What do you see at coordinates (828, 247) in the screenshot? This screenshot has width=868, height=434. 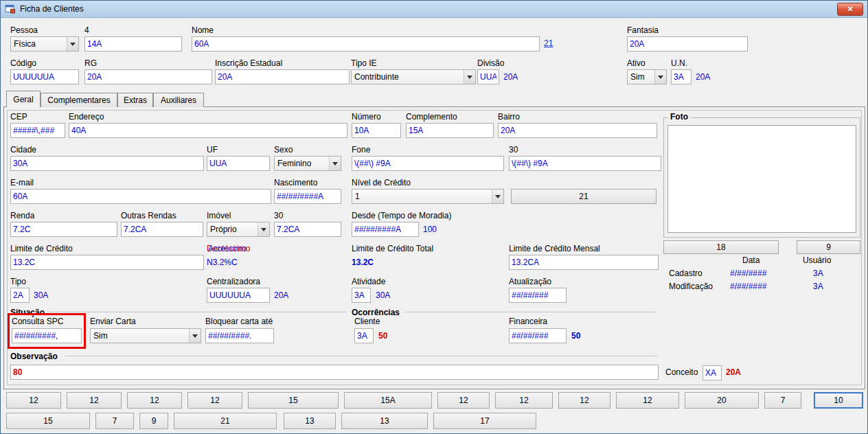 I see `foto-button-9: 9` at bounding box center [828, 247].